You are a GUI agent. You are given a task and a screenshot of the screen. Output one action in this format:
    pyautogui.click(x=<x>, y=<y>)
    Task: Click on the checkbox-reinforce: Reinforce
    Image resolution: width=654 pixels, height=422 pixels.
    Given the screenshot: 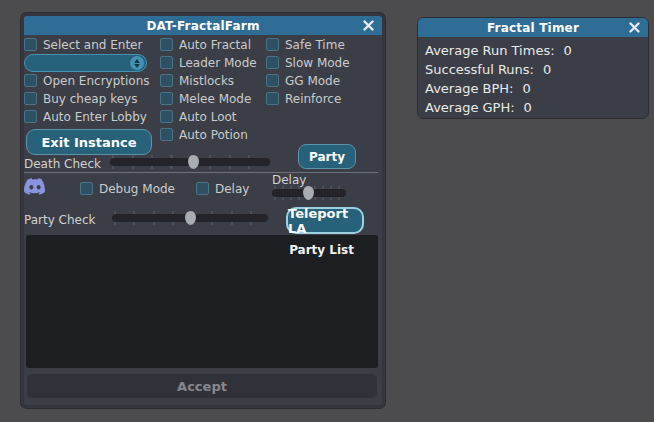 What is the action you would take?
    pyautogui.click(x=304, y=98)
    